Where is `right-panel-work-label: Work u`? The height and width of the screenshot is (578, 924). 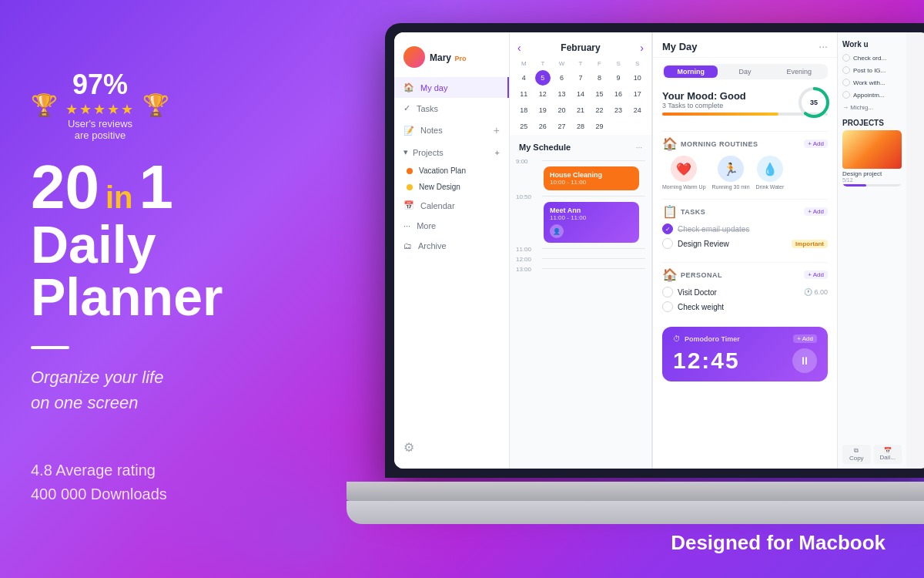
right-panel-work-label: Work u is located at coordinates (872, 42).